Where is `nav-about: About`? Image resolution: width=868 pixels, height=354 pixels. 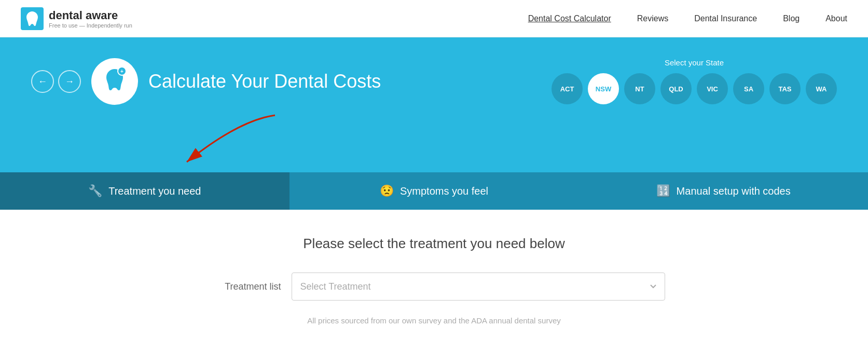
nav-about: About is located at coordinates (836, 19).